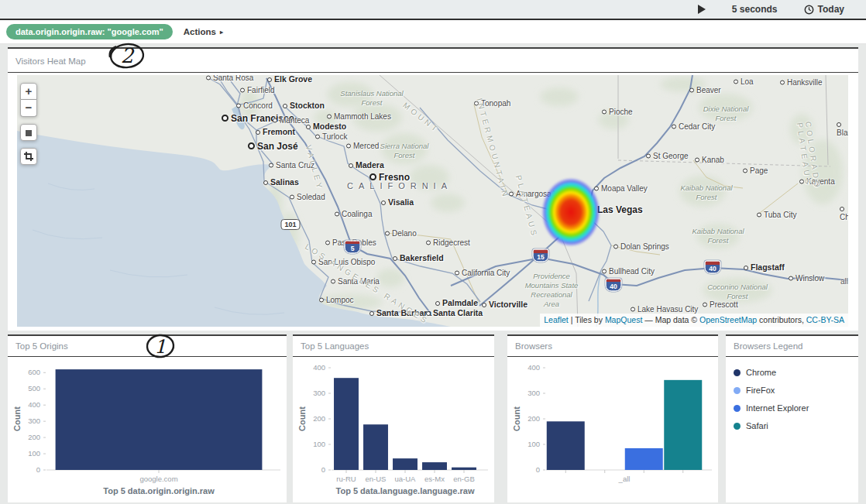  What do you see at coordinates (29, 124) in the screenshot?
I see `map-controls: + −` at bounding box center [29, 124].